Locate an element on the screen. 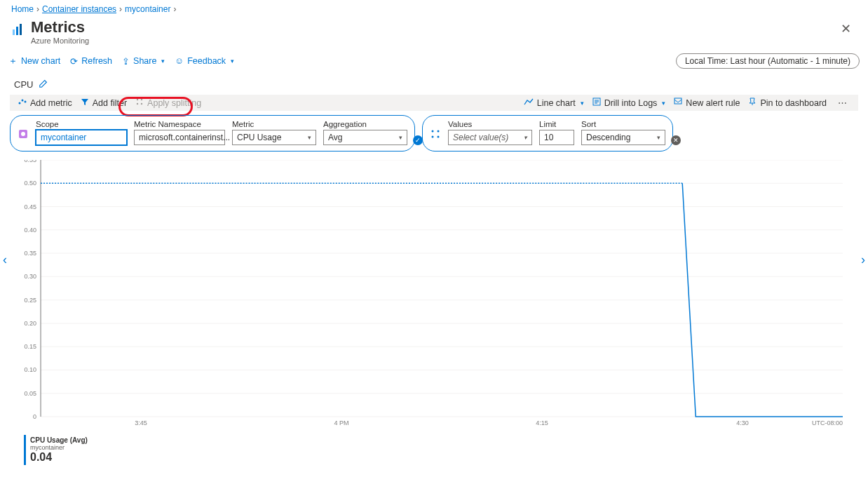 This screenshot has height=491, width=868. new-alert-label: New alert rule is located at coordinates (712, 103).